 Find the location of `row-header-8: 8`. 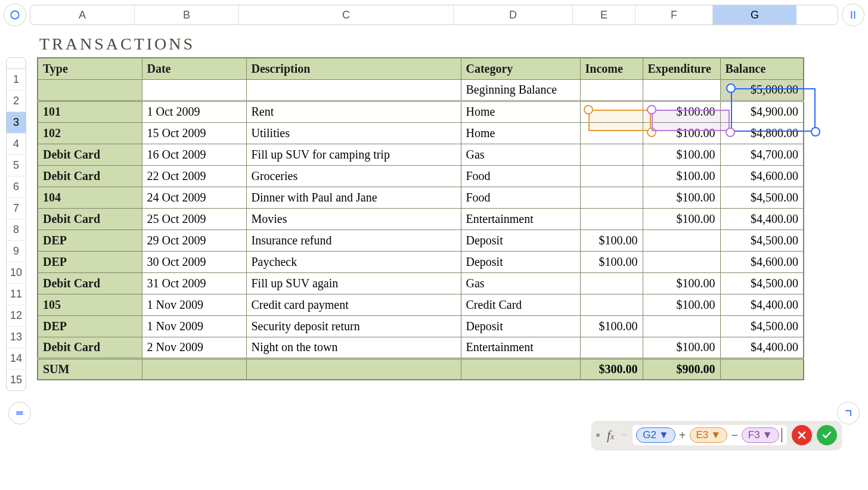

row-header-8: 8 is located at coordinates (16, 230).